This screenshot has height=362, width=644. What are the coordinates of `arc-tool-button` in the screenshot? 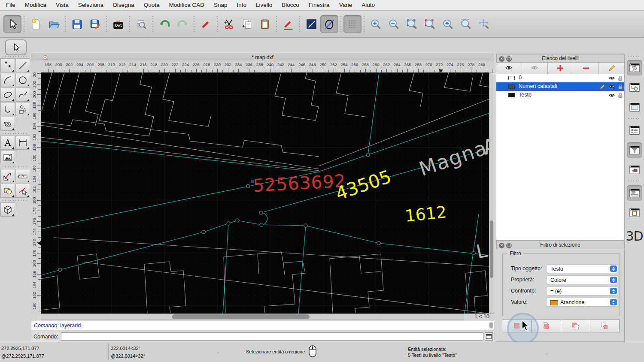 It's located at (8, 80).